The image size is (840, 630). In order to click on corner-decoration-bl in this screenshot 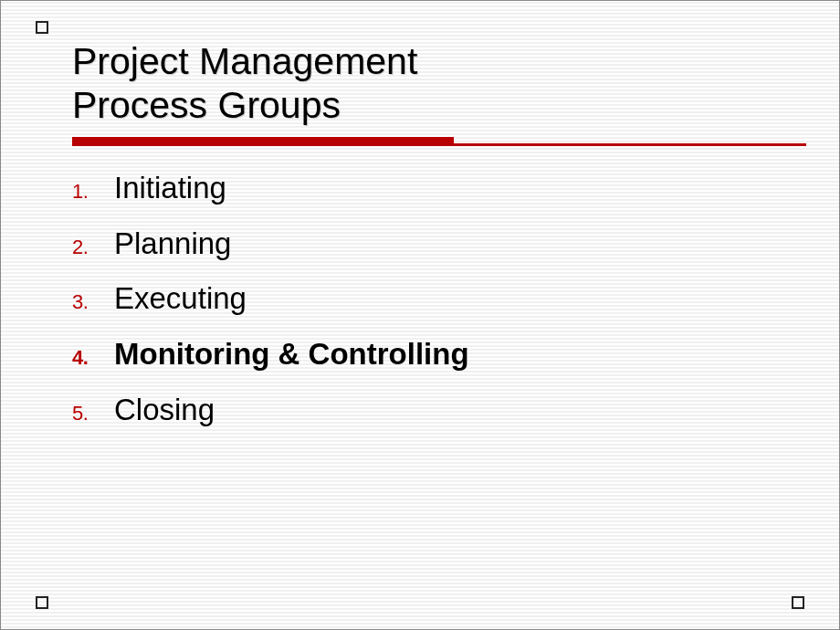, I will do `click(42, 603)`.